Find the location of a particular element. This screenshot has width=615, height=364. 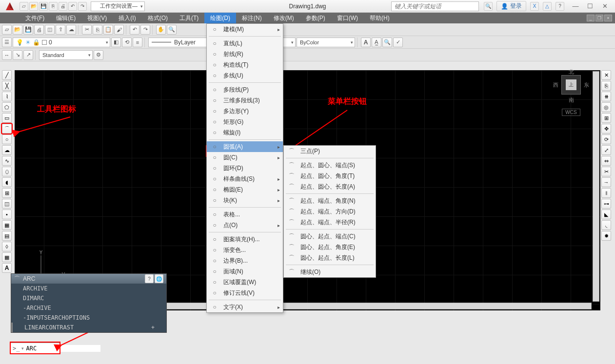

chamfer-icon: ◣ is located at coordinates (606, 214).